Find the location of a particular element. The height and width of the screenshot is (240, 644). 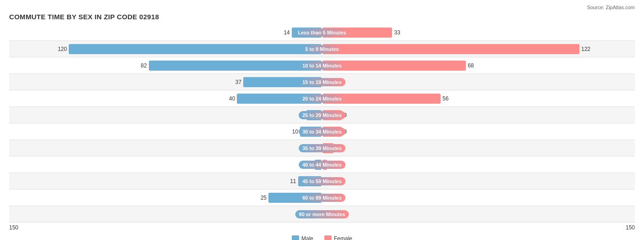

legend-male: Male is located at coordinates (302, 238).